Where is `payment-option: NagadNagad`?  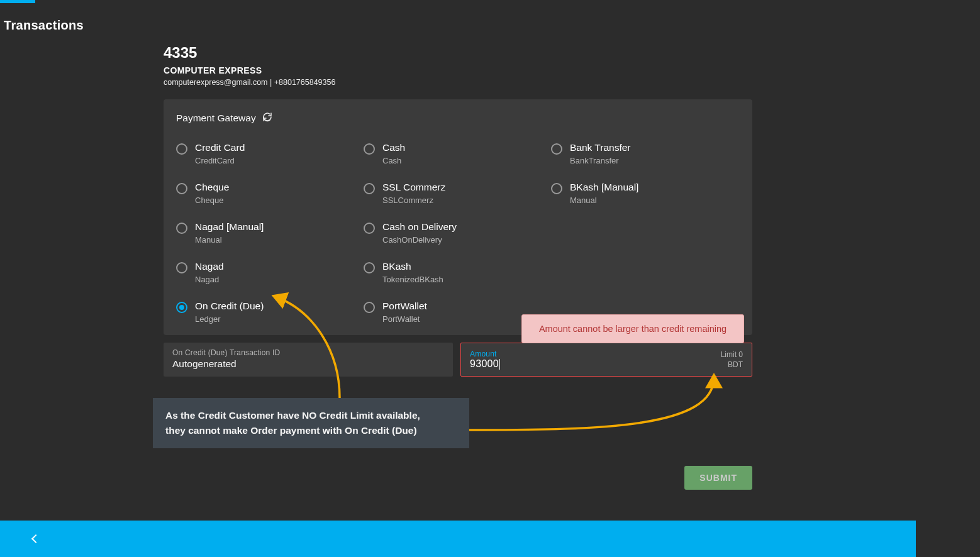 payment-option: NagadNagad is located at coordinates (270, 273).